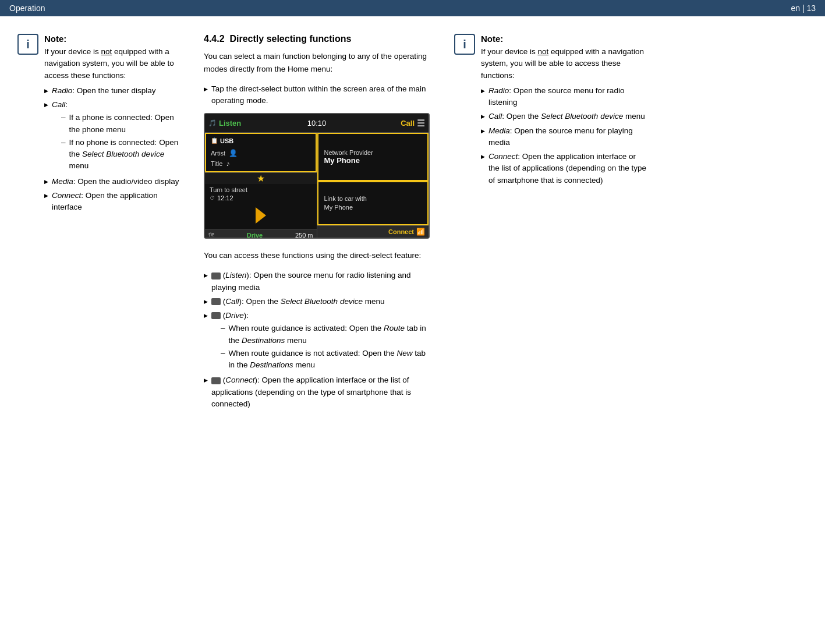 The height and width of the screenshot is (644, 825). I want to click on listen-feature-icon, so click(216, 276).